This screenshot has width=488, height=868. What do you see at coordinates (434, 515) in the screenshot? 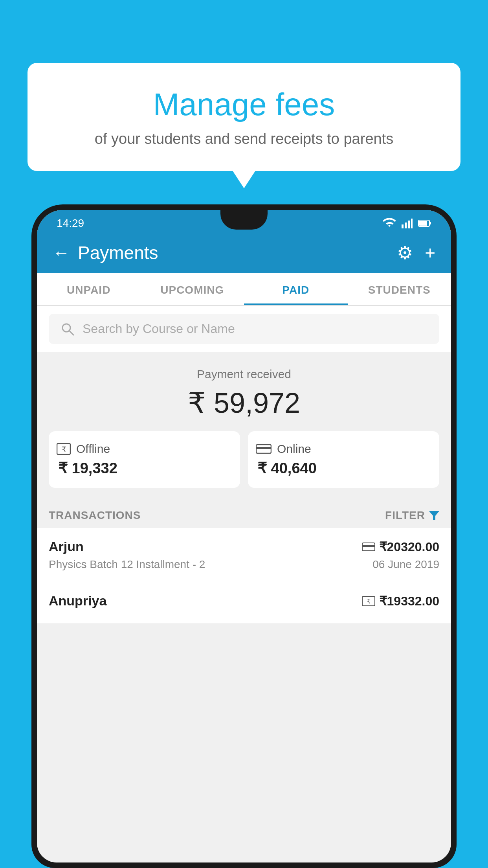
I see `filter-icon` at bounding box center [434, 515].